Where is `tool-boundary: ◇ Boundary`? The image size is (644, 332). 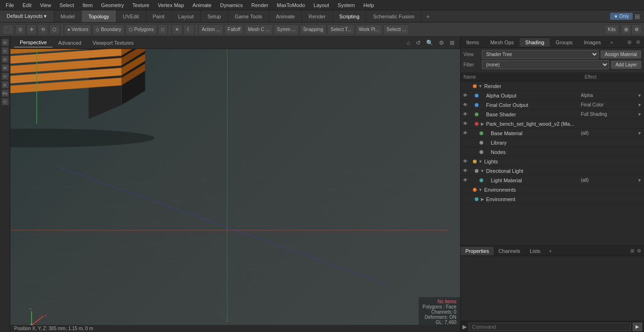 tool-boundary: ◇ Boundary is located at coordinates (108, 30).